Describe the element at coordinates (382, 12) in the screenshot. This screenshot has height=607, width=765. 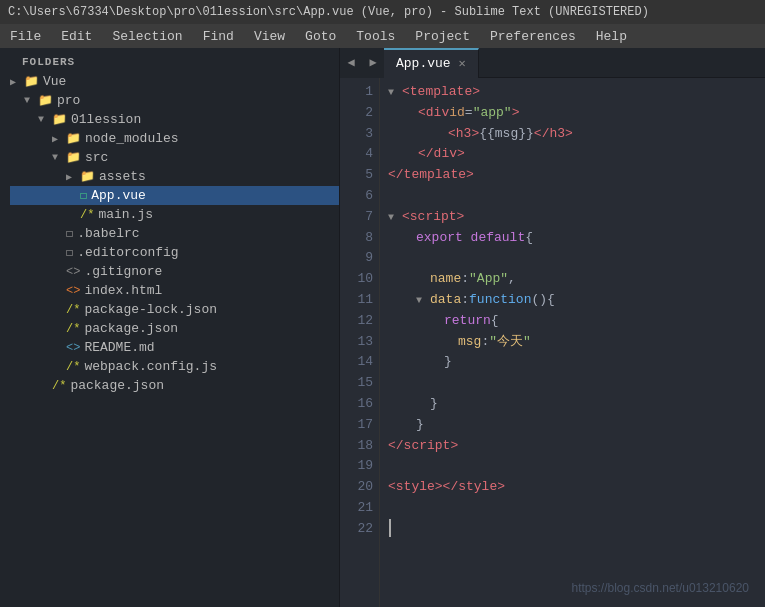
I see `title-bar: C:\Users\67334\Desktop\pro\01lession\src…` at that location.